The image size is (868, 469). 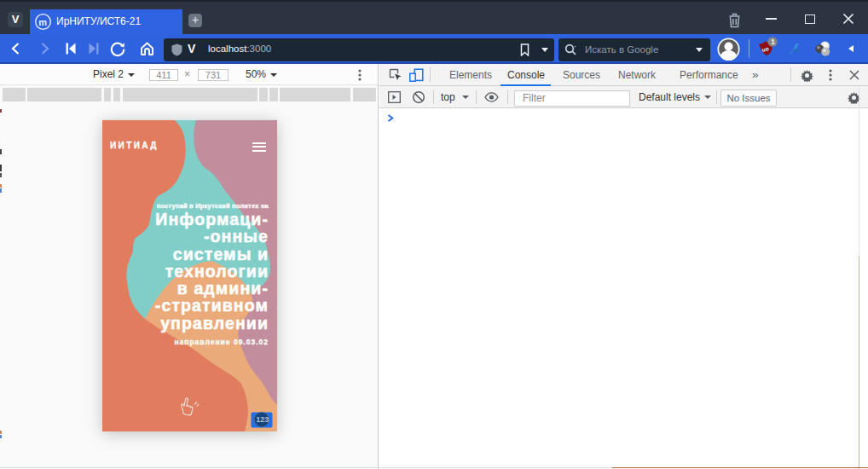 I want to click on svg-text: 123, so click(x=263, y=420).